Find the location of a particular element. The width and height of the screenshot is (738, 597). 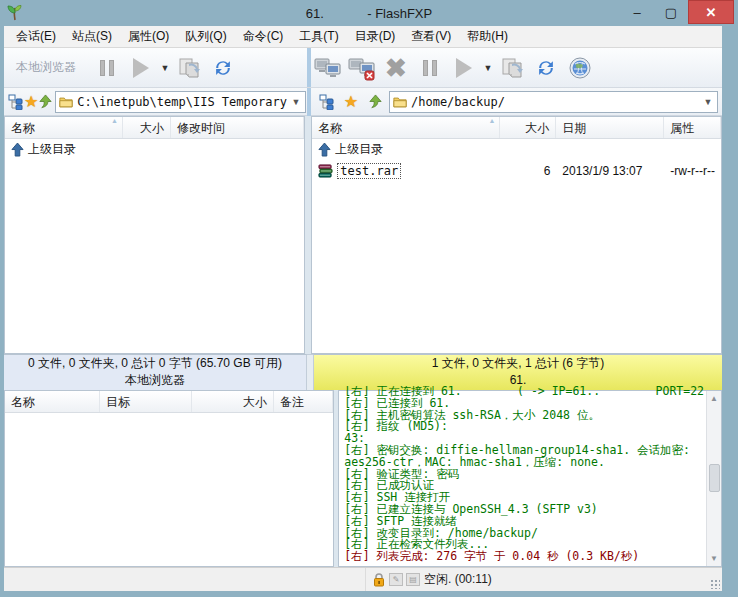

minimize-button: – is located at coordinates (637, 12).